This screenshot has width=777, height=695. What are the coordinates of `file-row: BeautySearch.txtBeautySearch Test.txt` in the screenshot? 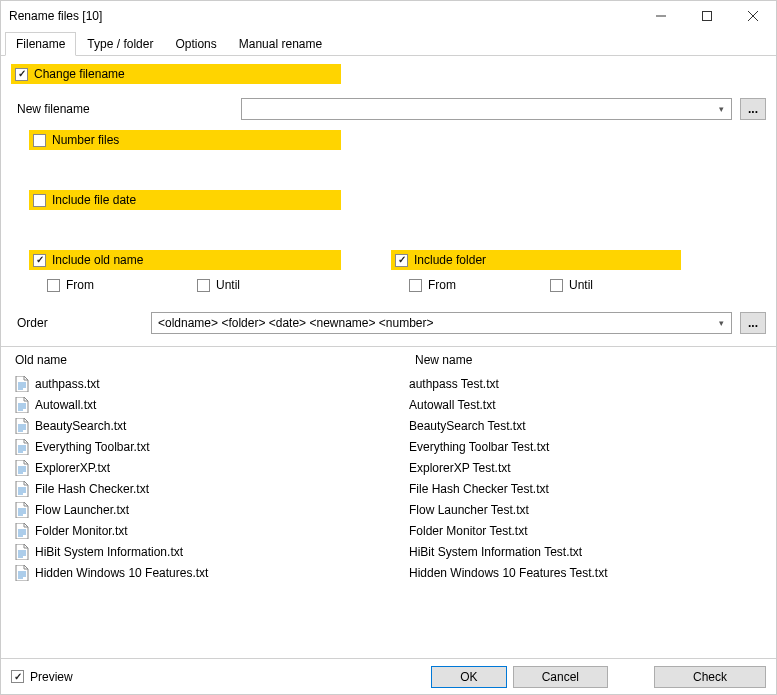 It's located at (388, 426).